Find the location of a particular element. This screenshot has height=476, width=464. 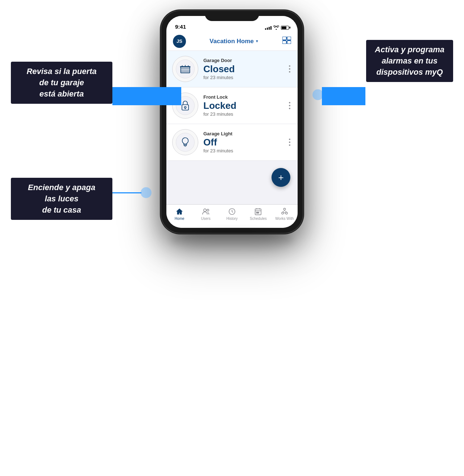

light-bulb-icon is located at coordinates (185, 142).